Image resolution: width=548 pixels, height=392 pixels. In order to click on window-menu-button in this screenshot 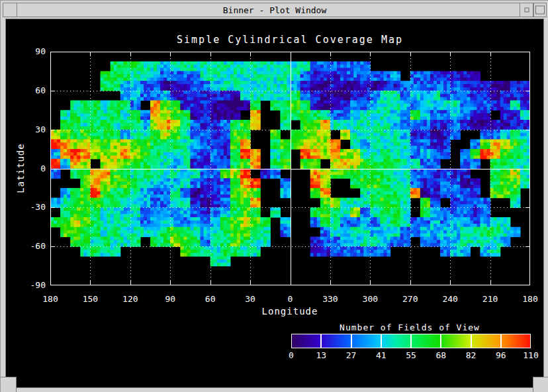, I will do `click(10, 10)`.